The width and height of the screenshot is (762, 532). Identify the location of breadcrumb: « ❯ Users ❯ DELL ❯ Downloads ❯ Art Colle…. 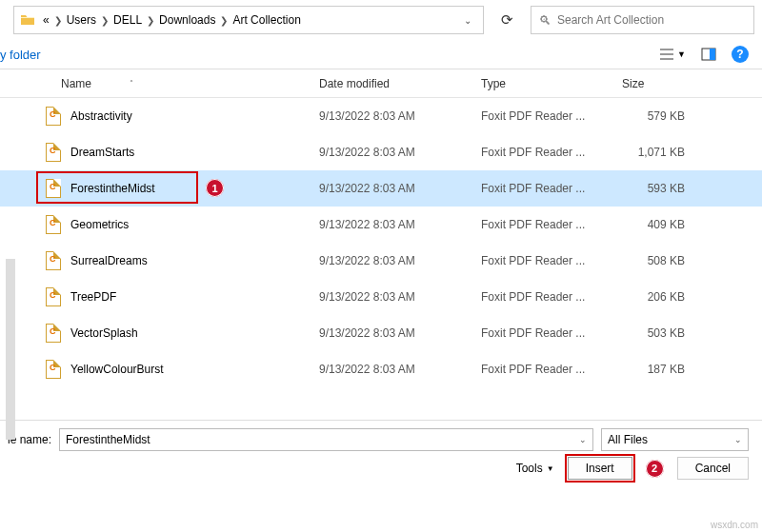
(249, 20).